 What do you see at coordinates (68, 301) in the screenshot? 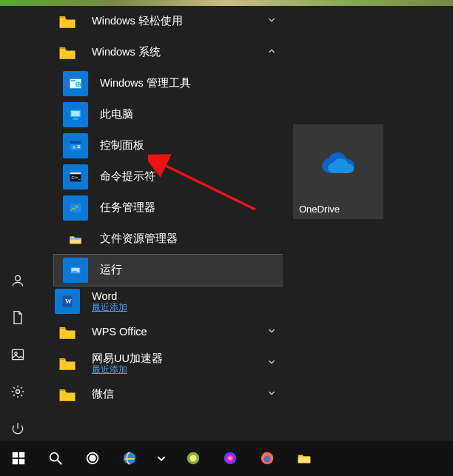
I see `svg-text: W` at bounding box center [68, 301].